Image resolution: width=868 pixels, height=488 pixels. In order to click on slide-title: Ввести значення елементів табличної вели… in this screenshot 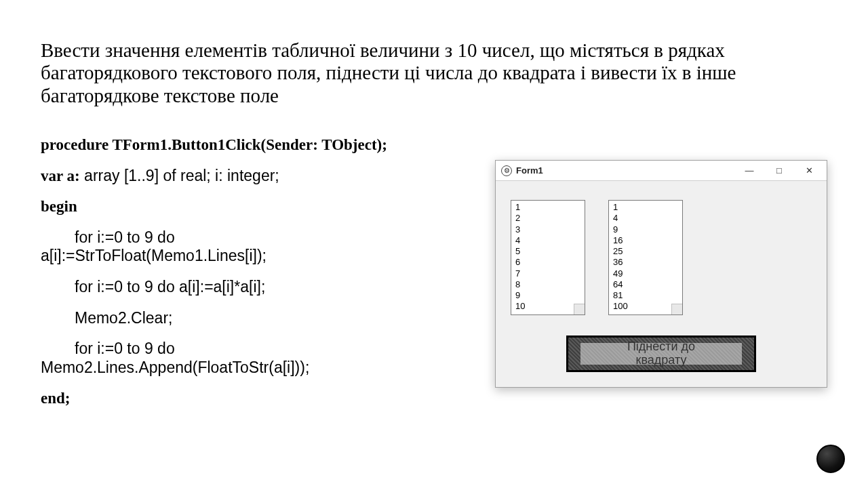, I will do `click(417, 73)`.